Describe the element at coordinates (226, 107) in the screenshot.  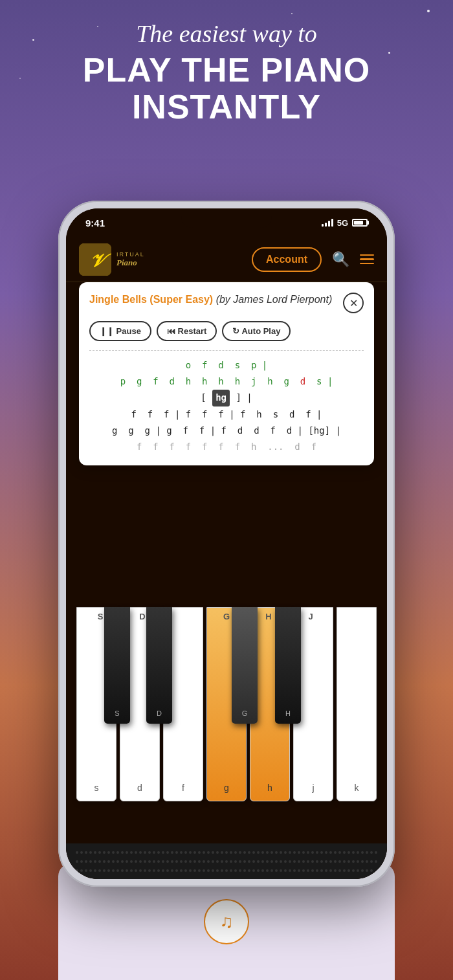
I see `hero-line2: INSTANTLY` at that location.